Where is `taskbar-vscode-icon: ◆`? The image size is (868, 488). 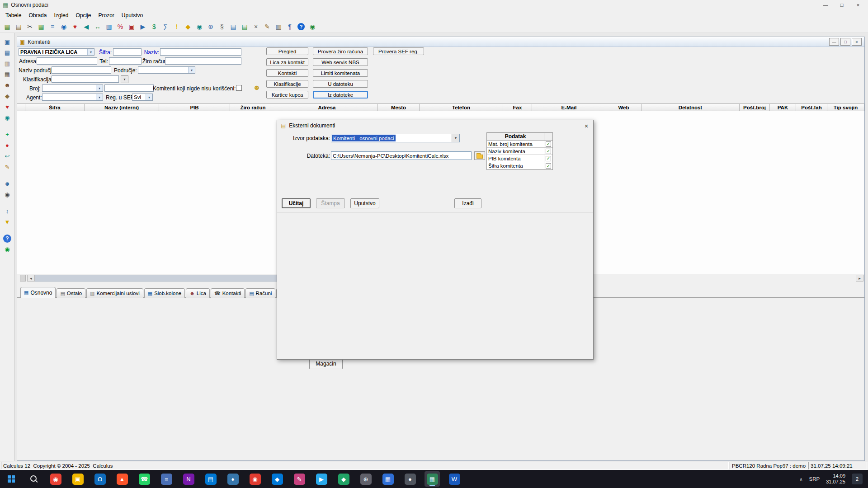
taskbar-vscode-icon: ◆ is located at coordinates (277, 479).